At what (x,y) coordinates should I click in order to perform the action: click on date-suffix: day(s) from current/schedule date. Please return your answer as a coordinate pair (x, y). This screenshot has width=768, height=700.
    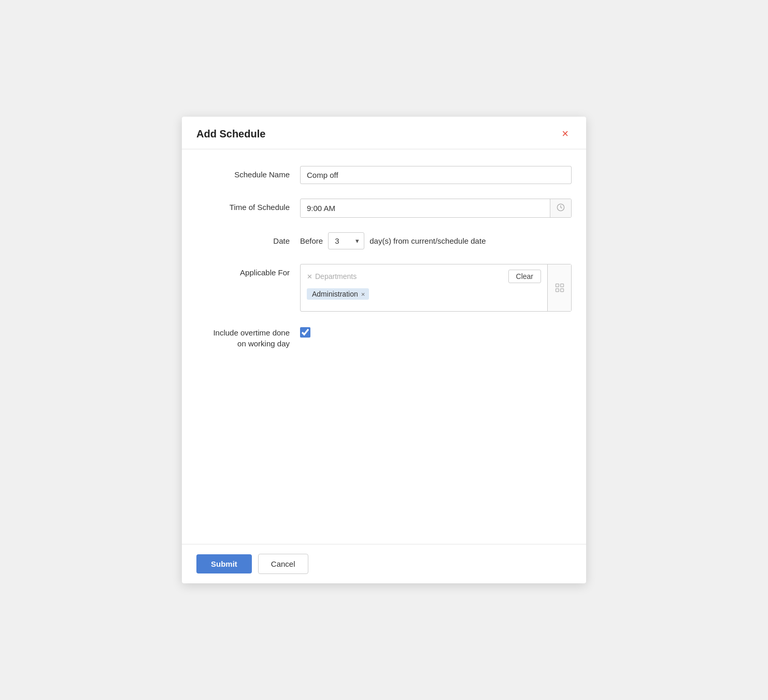
    Looking at the image, I should click on (428, 241).